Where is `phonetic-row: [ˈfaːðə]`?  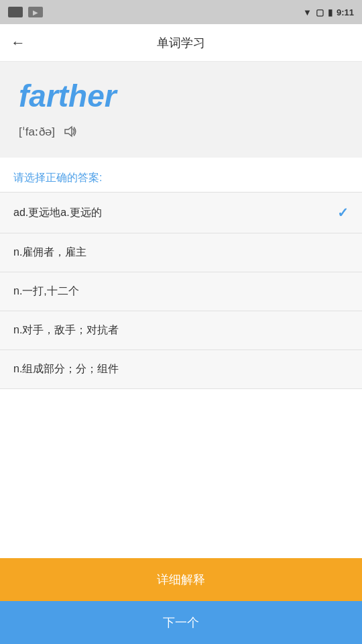
phonetic-row: [ˈfaːðə] is located at coordinates (181, 131).